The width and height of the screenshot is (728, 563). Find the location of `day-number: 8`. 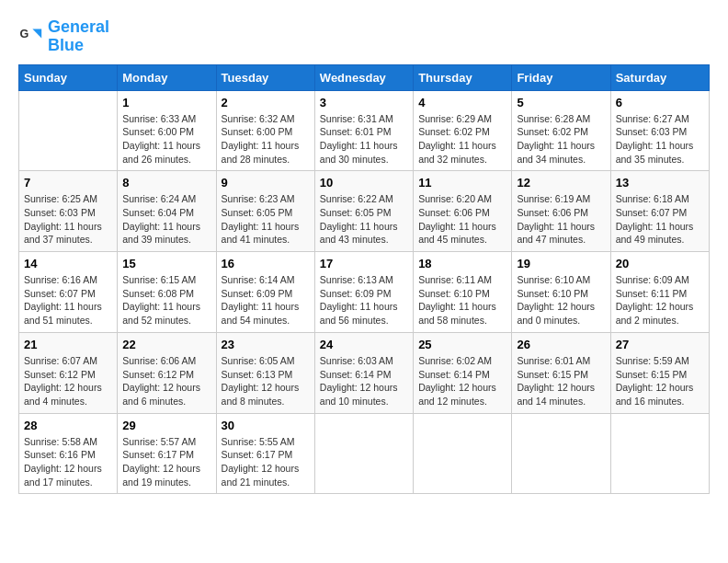

day-number: 8 is located at coordinates (166, 182).